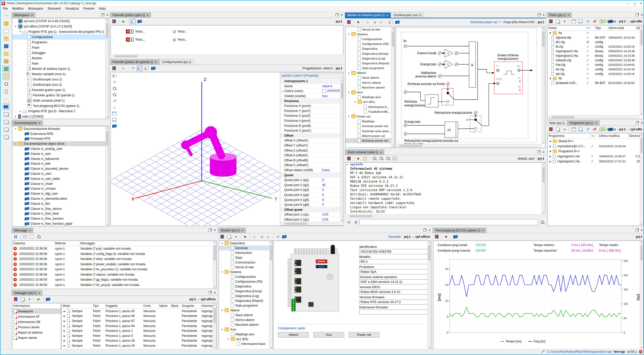 This screenshot has height=355, width=644. Describe the element at coordinates (246, 267) in the screenshot. I see `tree-item: Servizi di rete` at that location.